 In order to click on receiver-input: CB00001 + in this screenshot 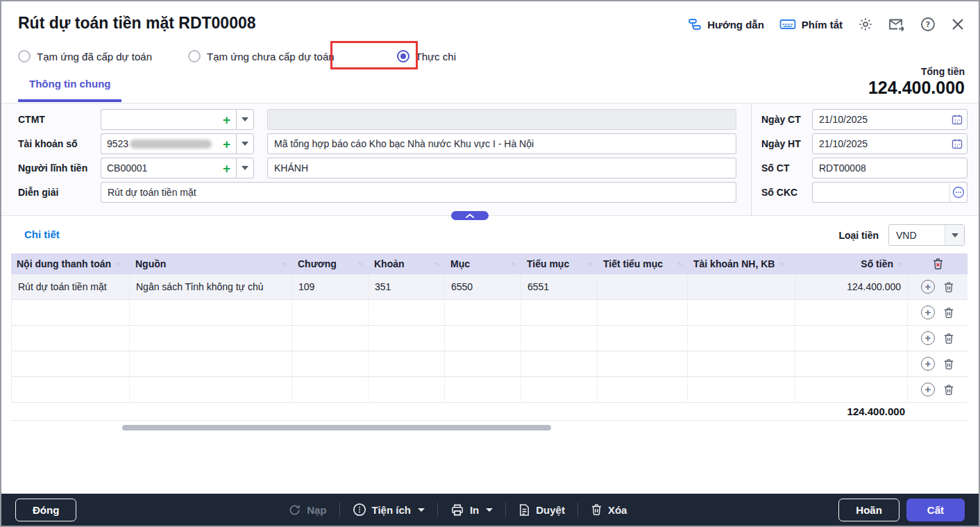, I will do `click(168, 168)`.